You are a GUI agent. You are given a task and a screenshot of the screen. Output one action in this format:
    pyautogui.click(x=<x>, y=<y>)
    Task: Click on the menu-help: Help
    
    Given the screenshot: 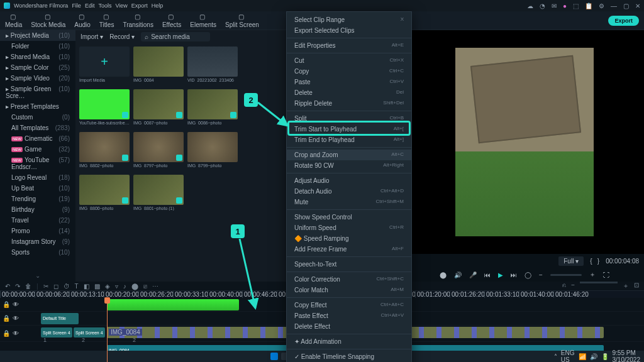 What is the action you would take?
    pyautogui.click(x=157, y=6)
    